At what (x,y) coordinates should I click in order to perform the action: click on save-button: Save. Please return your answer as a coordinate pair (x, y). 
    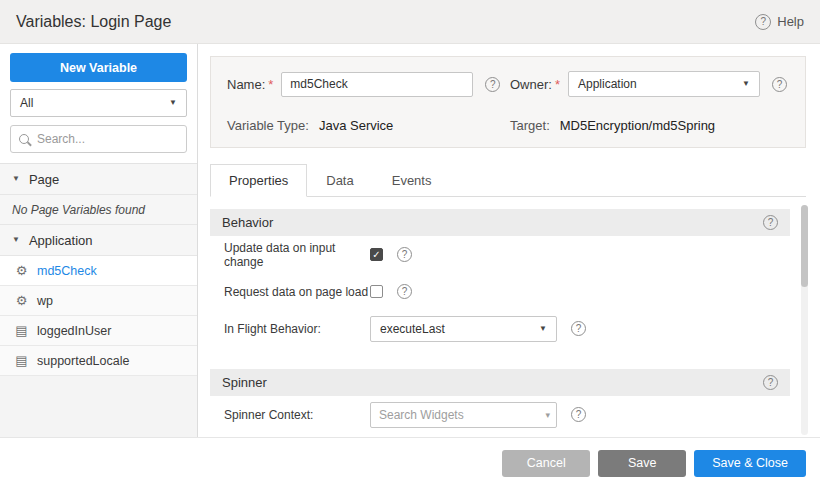
    Looking at the image, I should click on (642, 464).